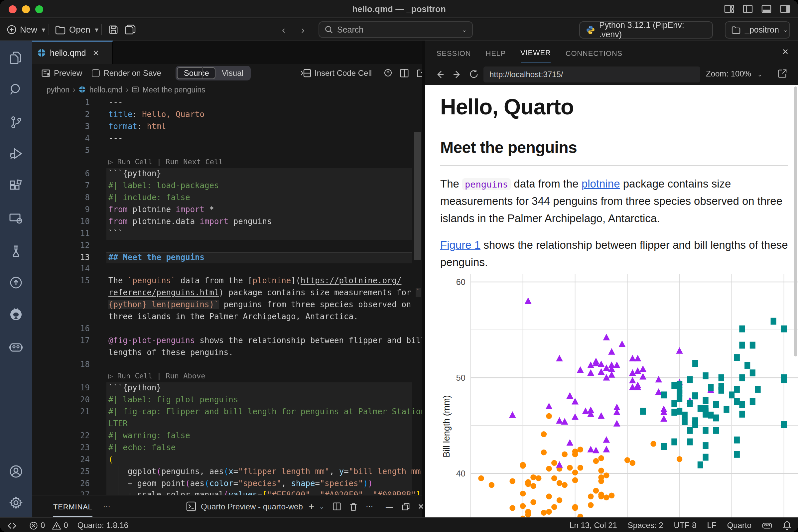 This screenshot has height=532, width=798. Describe the element at coordinates (227, 413) in the screenshot. I see `code-line: 21#| fig-cap: Flipper and bill length fo…` at that location.